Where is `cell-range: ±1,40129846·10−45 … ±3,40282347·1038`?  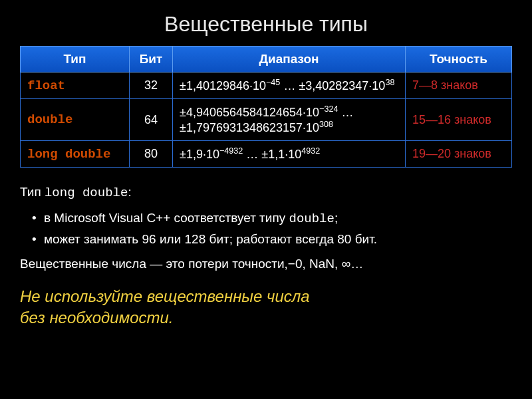
cell-range: ±1,40129846·10−45 … ±3,40282347·1038 is located at coordinates (289, 86).